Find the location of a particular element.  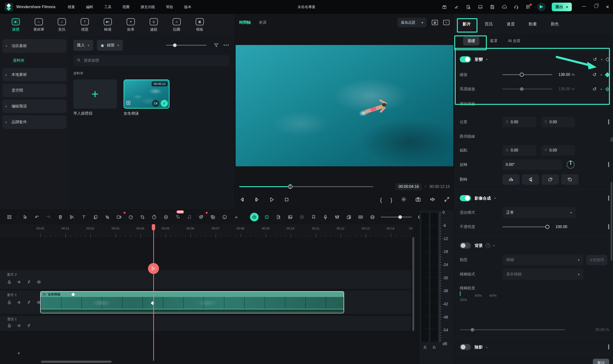

minimize-button: — is located at coordinates (584, 7).